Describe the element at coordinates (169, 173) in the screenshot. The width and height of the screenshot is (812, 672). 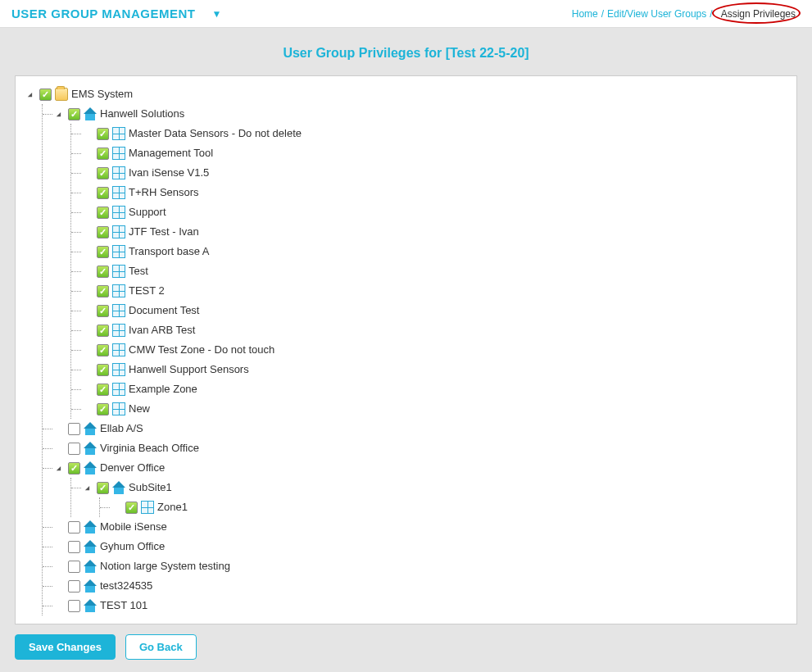
I see `tree-node-label: Ivan iSense V1.5` at that location.